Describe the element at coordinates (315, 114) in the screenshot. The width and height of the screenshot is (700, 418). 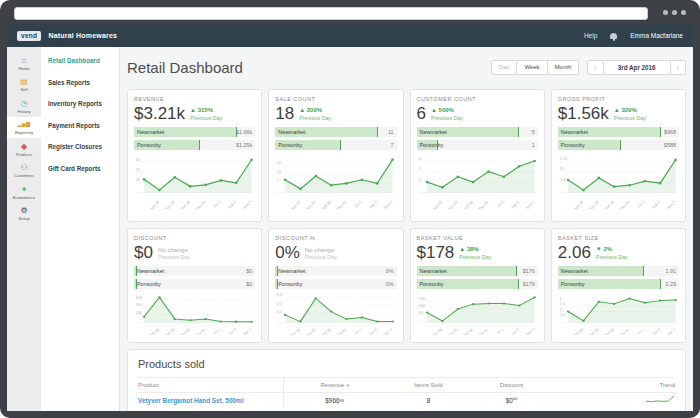
I see `kpi-delta: ▲ 200%Previous Day` at that location.